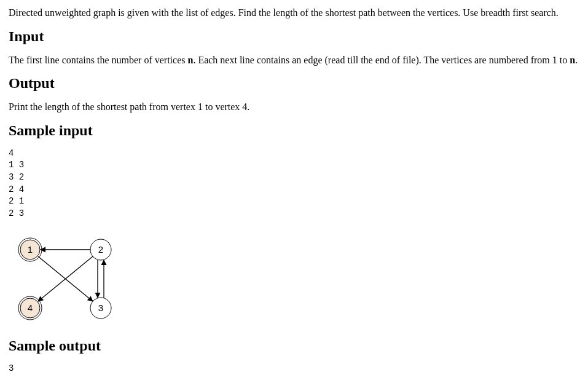  Describe the element at coordinates (294, 37) in the screenshot. I see `input-heading: Input` at that location.